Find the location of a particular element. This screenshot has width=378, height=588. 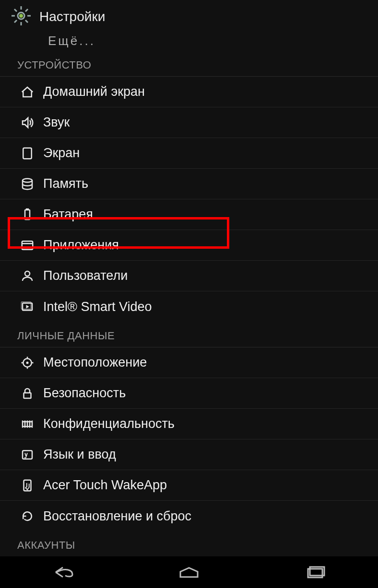

item-security: Безопасность is located at coordinates (189, 393).